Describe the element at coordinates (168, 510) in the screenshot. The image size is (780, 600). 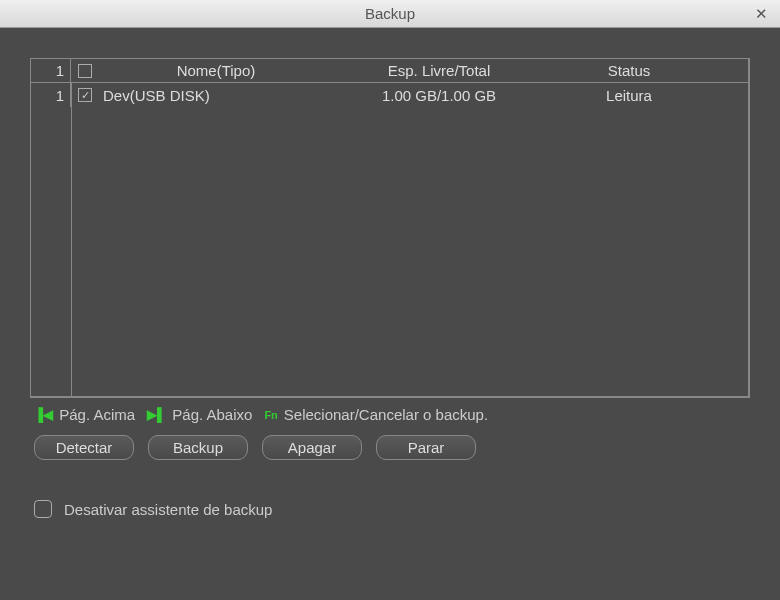
I see `disable-wizard-label: Desativar assistente de backup` at that location.